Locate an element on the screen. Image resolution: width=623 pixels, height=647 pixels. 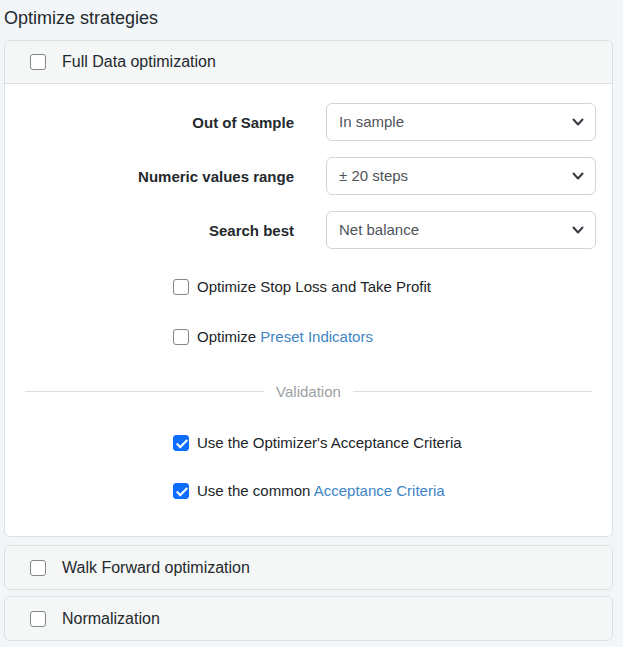
out-of-sample-value: In sample is located at coordinates (372, 122).